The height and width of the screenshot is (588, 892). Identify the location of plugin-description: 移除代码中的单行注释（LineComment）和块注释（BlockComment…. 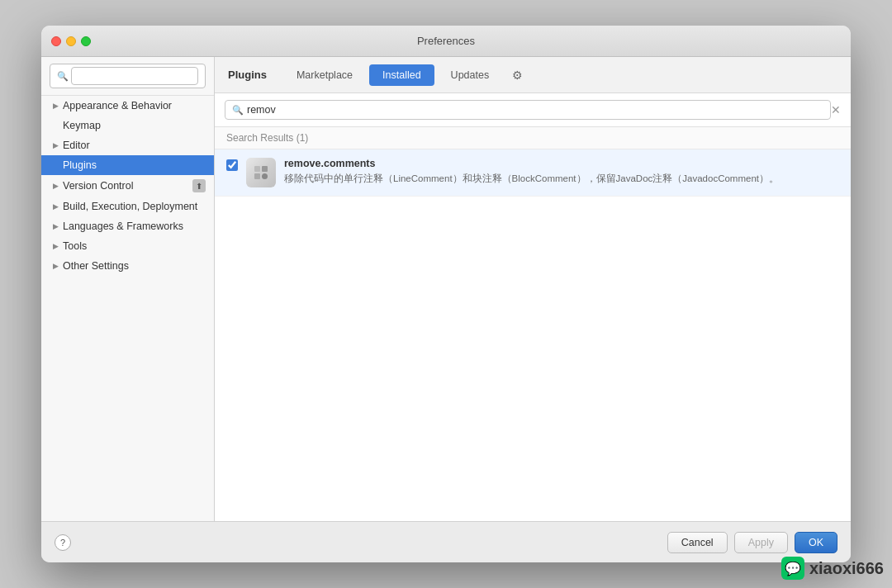
(562, 178).